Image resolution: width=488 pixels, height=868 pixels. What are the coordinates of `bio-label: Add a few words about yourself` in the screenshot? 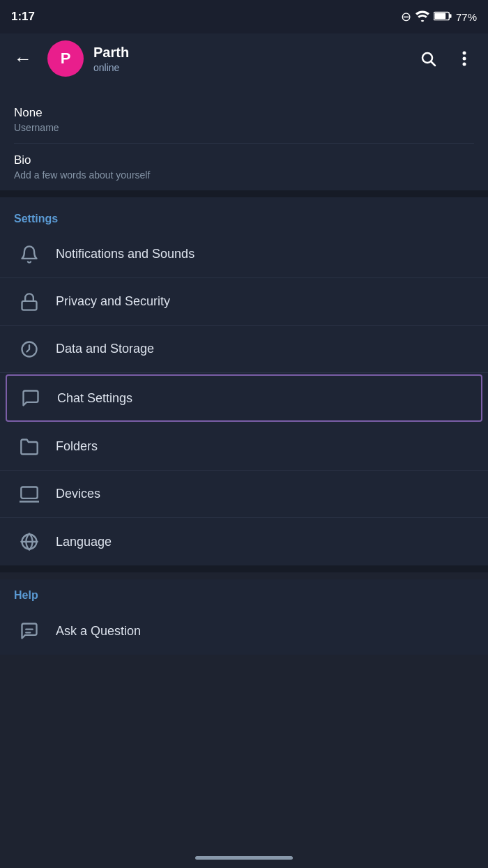 It's located at (244, 175).